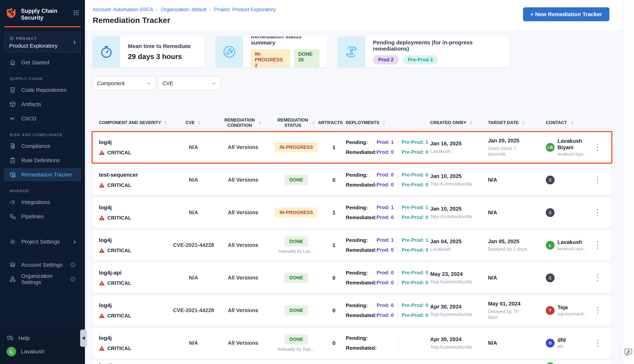  Describe the element at coordinates (352, 278) in the screenshot. I see `table-row: log4j-apiCRITICALN/AAll VersionsDONE0Pen…` at that location.